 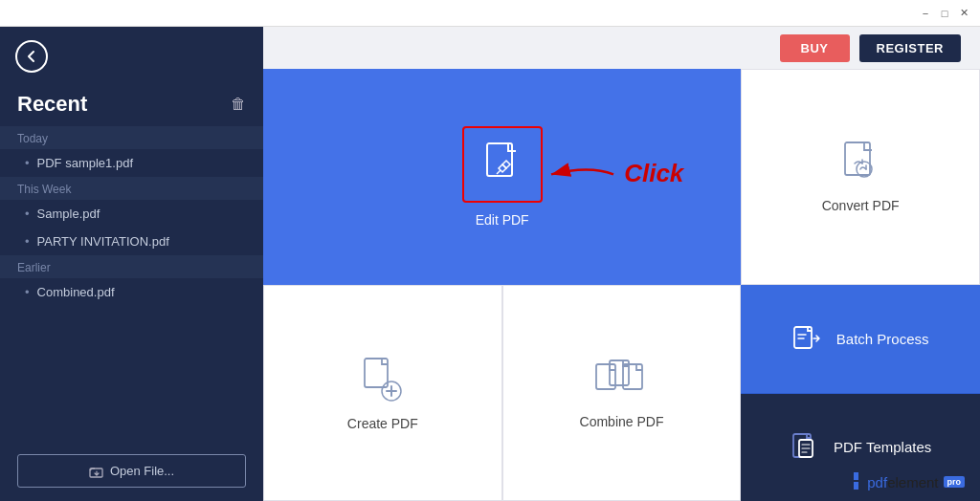 What do you see at coordinates (132, 138) in the screenshot?
I see `section-today: Today` at bounding box center [132, 138].